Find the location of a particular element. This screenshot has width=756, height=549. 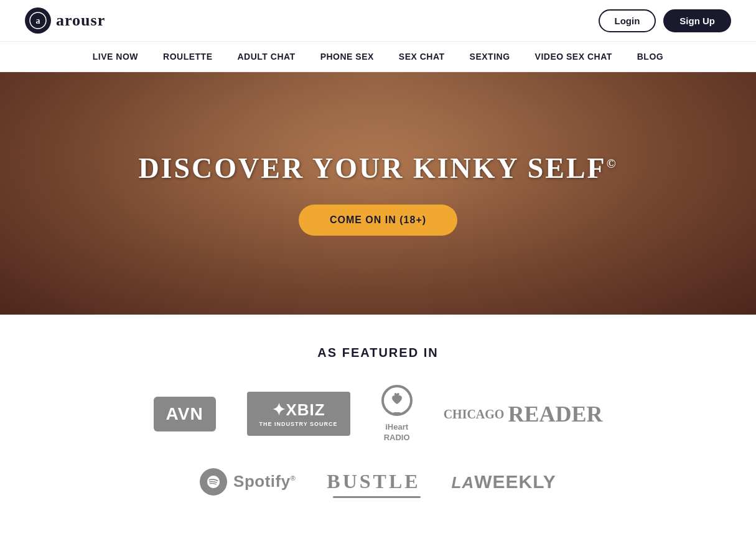

nav-item-phone-sex: PHONE SEX is located at coordinates (347, 57).